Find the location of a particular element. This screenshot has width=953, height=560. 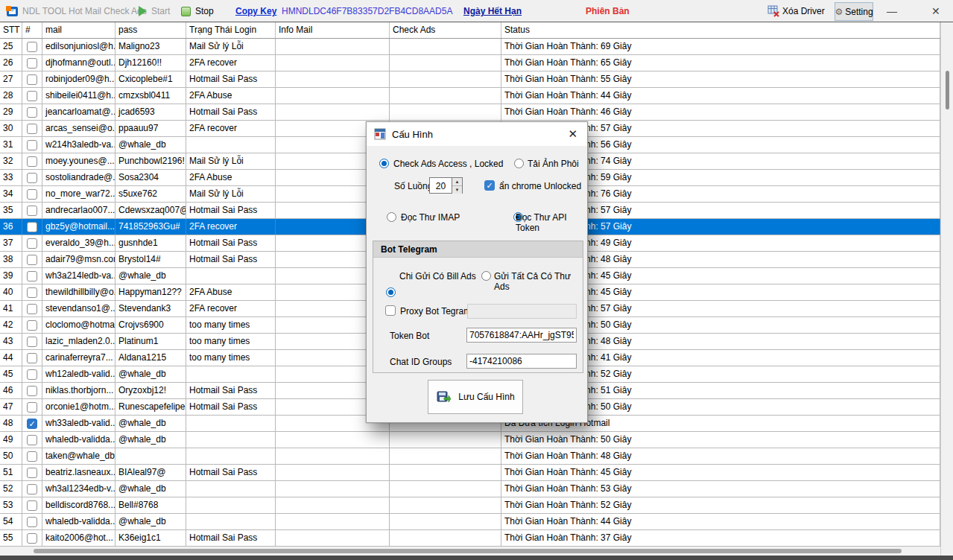

spin-up-icon: ▲ is located at coordinates (457, 182).